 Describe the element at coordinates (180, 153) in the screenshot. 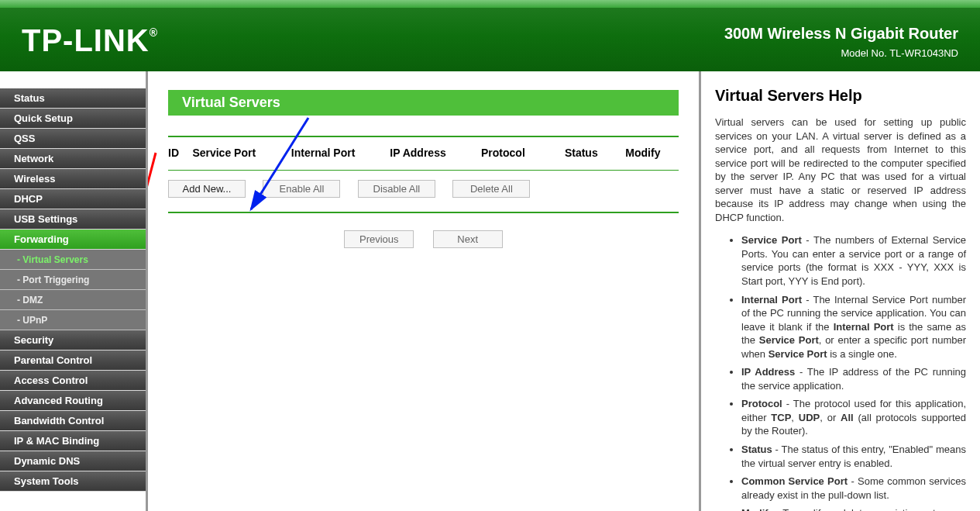

I see `col-header-id: ID` at that location.